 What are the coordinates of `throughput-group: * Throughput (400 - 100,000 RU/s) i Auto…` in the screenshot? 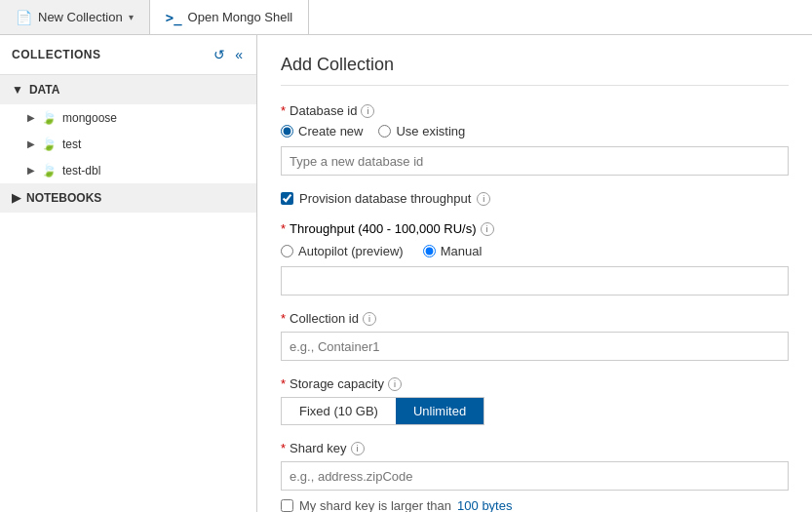 It's located at (534, 258).